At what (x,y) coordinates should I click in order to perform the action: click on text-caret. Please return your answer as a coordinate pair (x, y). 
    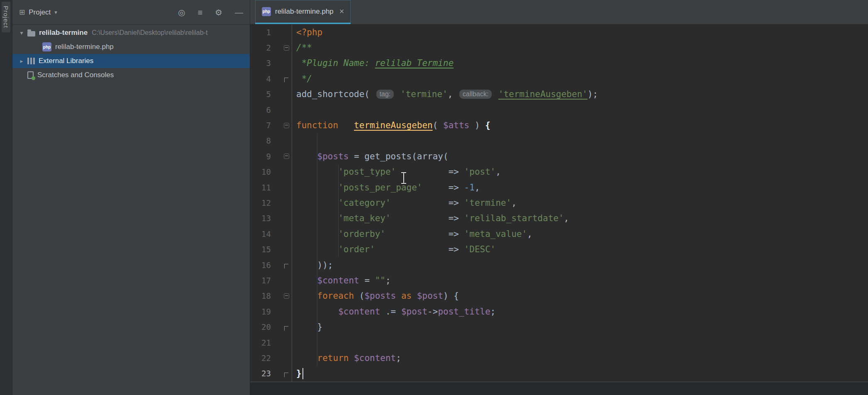
    Looking at the image, I should click on (303, 373).